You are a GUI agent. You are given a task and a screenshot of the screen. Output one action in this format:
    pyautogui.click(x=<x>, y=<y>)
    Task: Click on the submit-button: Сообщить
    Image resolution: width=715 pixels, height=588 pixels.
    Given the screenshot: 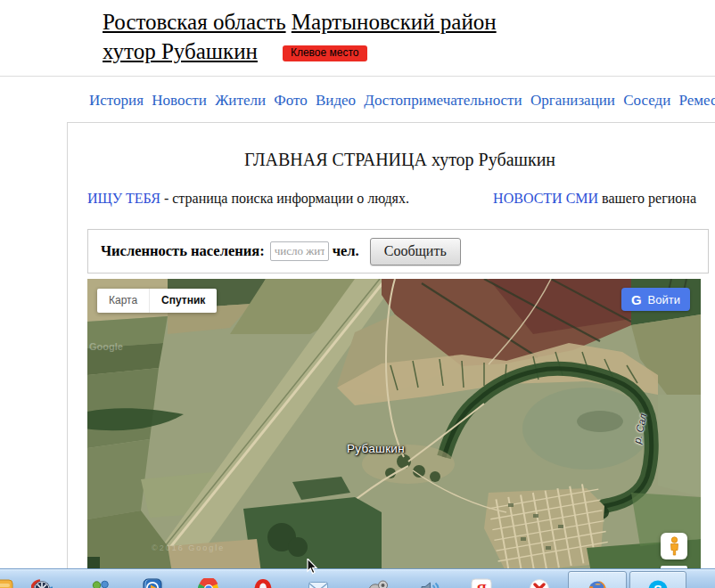 What is the action you would take?
    pyautogui.click(x=415, y=251)
    